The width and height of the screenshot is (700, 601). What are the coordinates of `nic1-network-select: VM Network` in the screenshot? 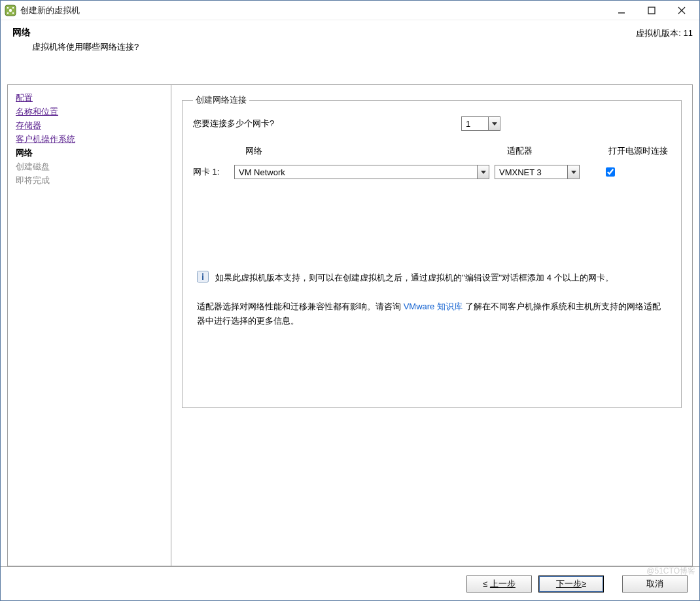 It's located at (362, 172).